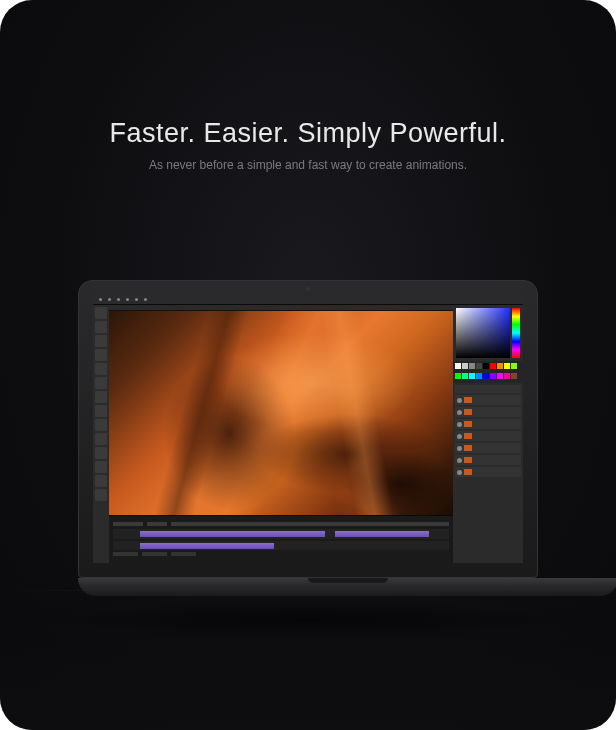 The height and width of the screenshot is (730, 616). I want to click on laptop-notch, so click(348, 580).